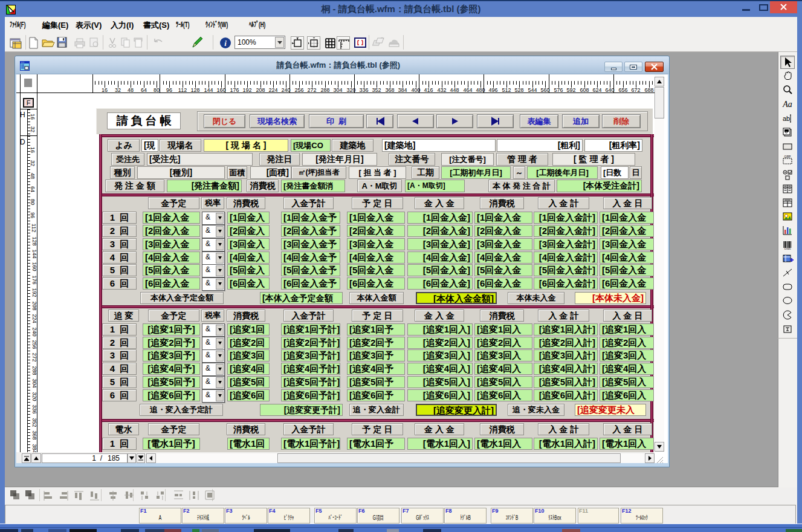 The width and height of the screenshot is (802, 532). Describe the element at coordinates (786, 118) in the screenshot. I see `svg-text: ab` at that location.